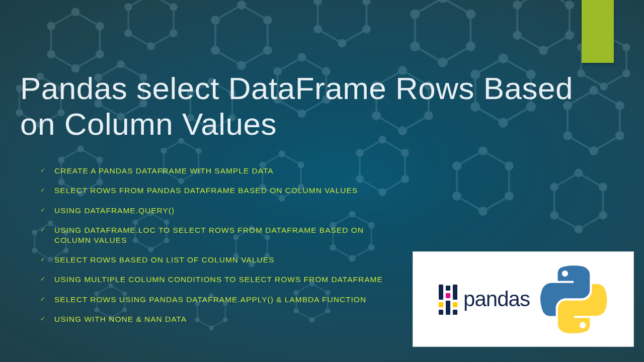 This screenshot has height=362, width=644. What do you see at coordinates (221, 235) in the screenshot?
I see `bullet-item: USING DATAFRAME.LOC TO SELECT ROWS FROM …` at bounding box center [221, 235].